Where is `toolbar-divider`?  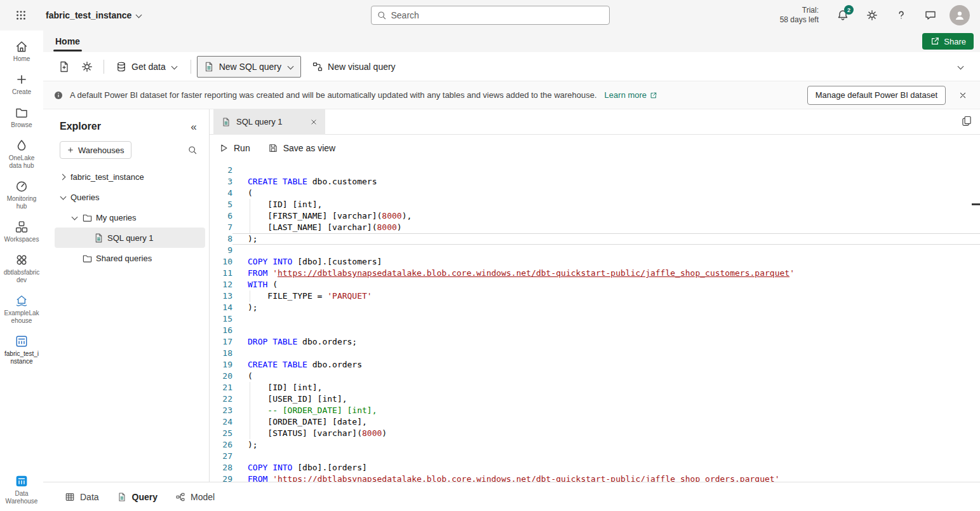
toolbar-divider is located at coordinates (191, 67).